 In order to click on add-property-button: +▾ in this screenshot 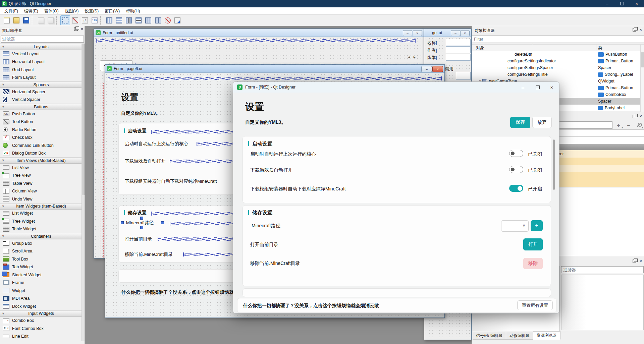, I will do `click(619, 125)`.